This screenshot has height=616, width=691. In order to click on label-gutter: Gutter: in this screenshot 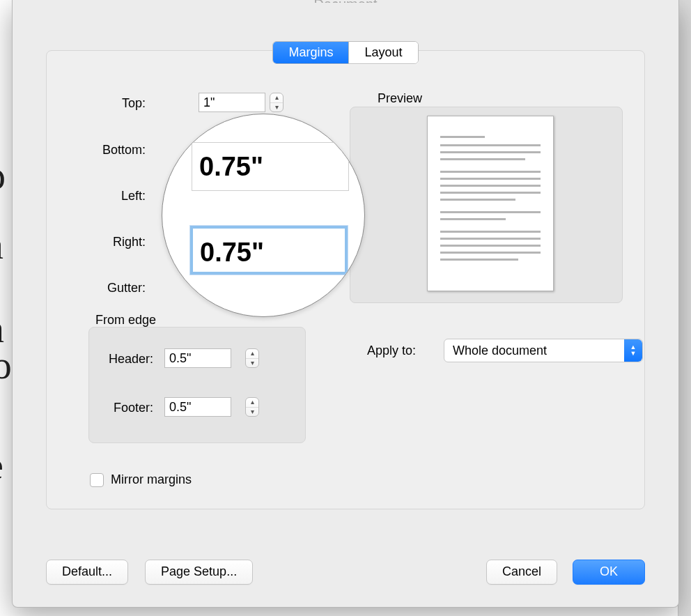, I will do `click(114, 288)`.